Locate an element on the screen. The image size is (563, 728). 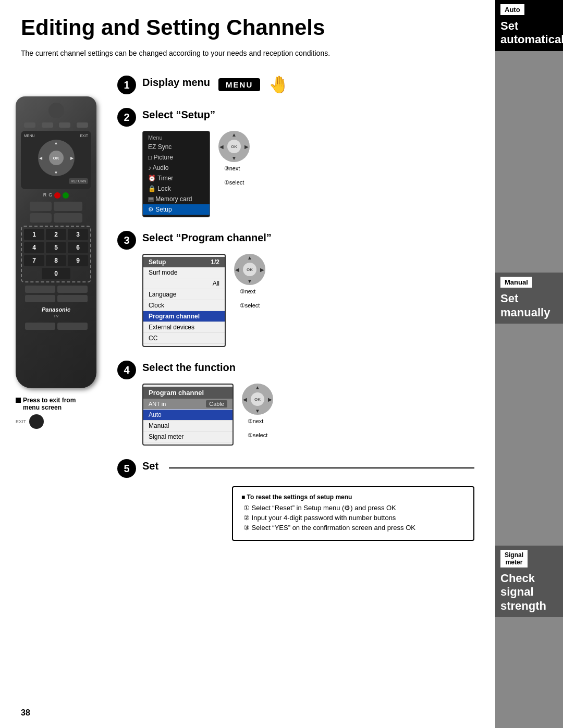
menu-item-memcard: ▤ Memory card is located at coordinates (176, 199).